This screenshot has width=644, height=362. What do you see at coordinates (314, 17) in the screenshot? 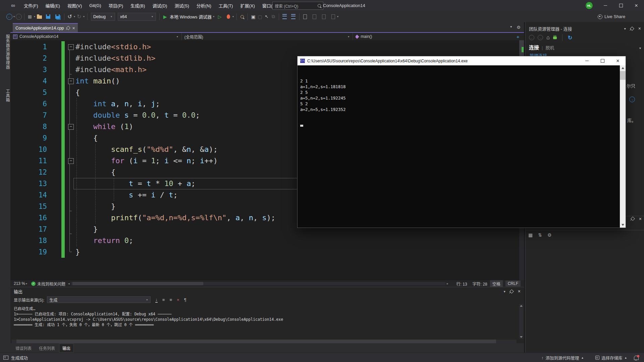
I see `bookmark-previous-icon` at bounding box center [314, 17].